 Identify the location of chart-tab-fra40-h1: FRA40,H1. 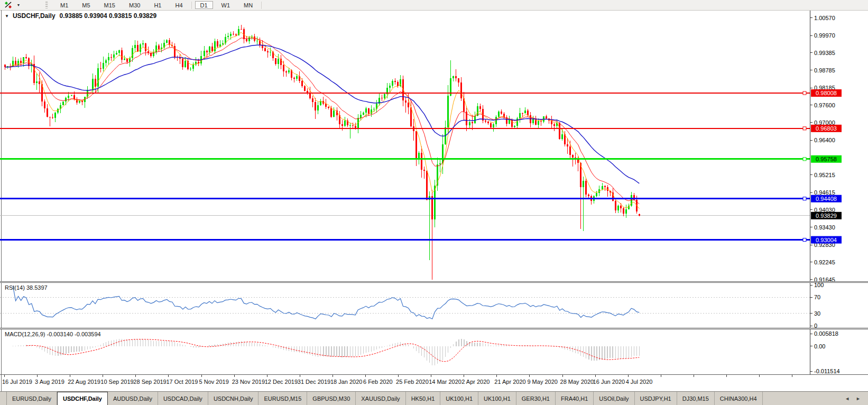
(575, 399).